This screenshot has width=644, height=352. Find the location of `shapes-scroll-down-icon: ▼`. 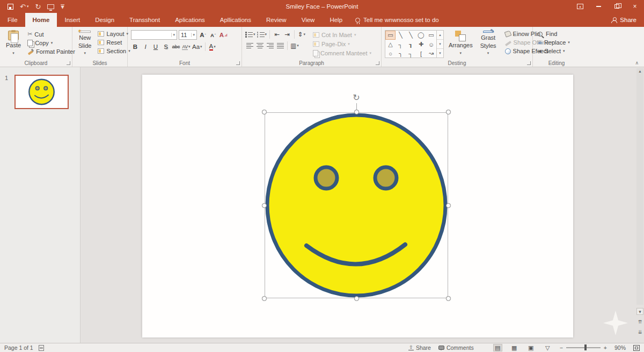

shapes-scroll-down-icon: ▼ is located at coordinates (440, 44).